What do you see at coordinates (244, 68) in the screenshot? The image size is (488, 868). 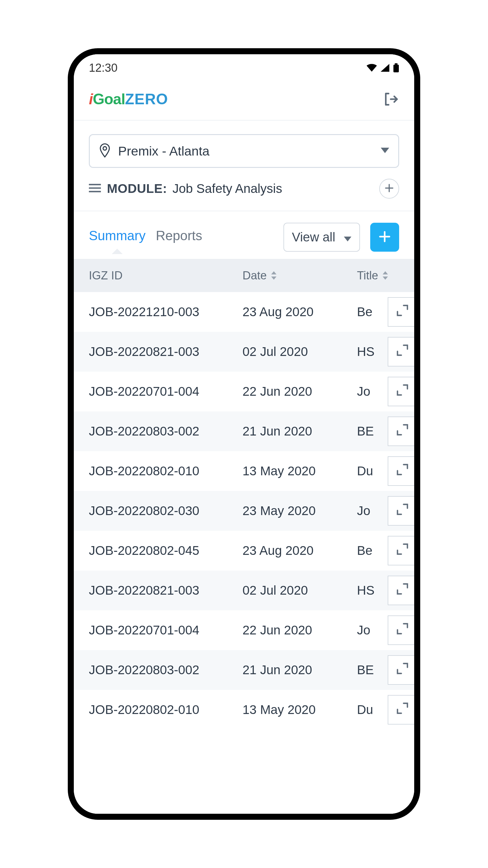 I see `status-bar: 12:30` at bounding box center [244, 68].